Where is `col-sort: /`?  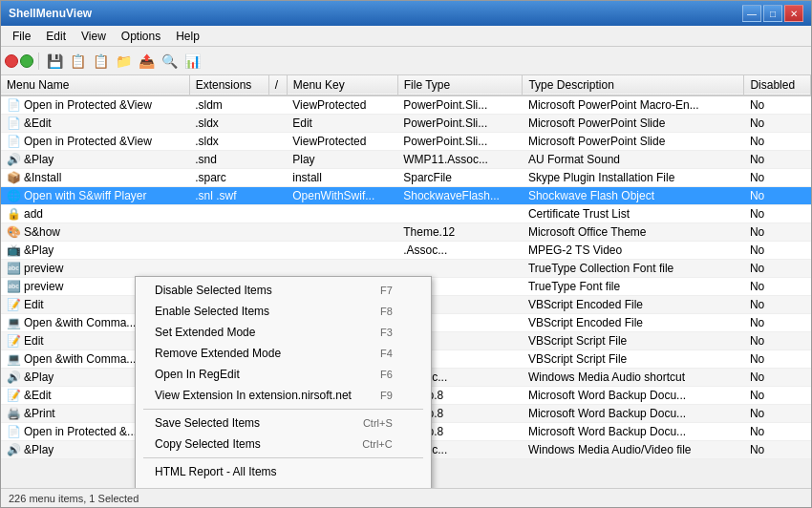 col-sort: / is located at coordinates (277, 86).